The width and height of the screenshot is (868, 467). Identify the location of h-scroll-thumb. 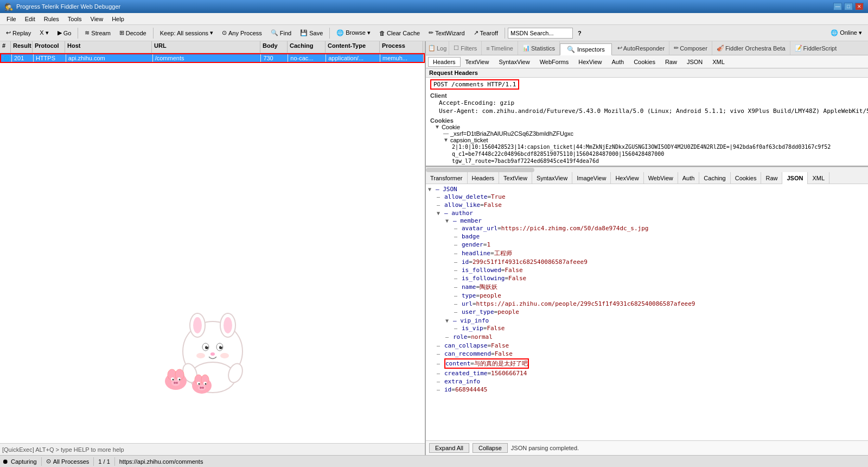
(480, 170).